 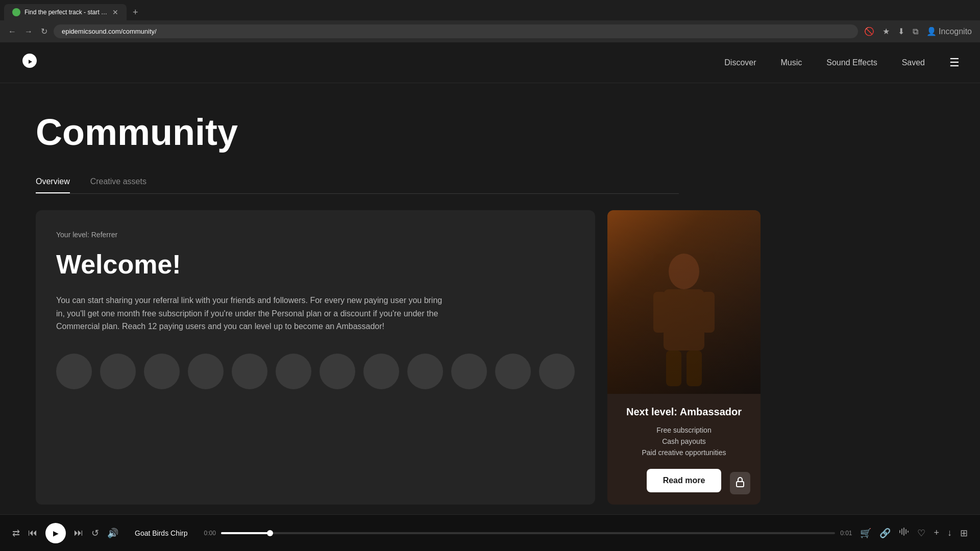 What do you see at coordinates (954, 63) in the screenshot?
I see `hamburger-menu-button: ☰` at bounding box center [954, 63].